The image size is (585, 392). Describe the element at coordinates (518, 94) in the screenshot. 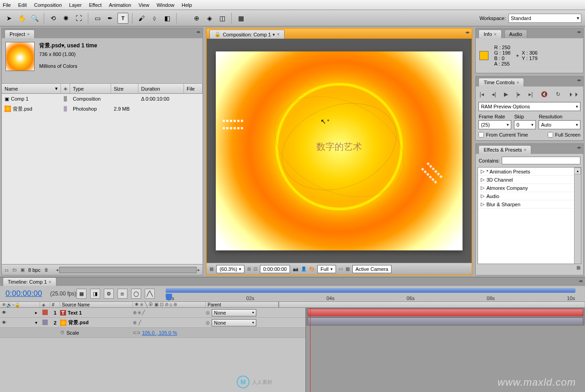

I see `next-frame-icon: |▸` at that location.